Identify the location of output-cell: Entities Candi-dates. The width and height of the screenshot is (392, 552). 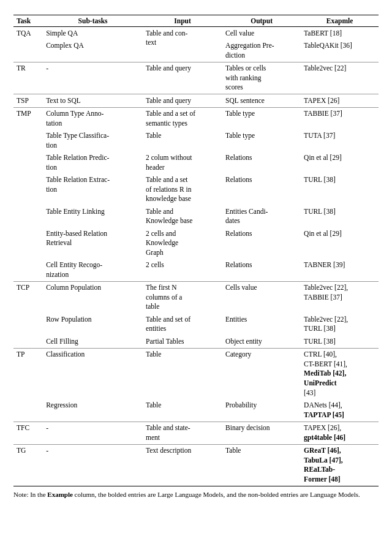
(262, 216).